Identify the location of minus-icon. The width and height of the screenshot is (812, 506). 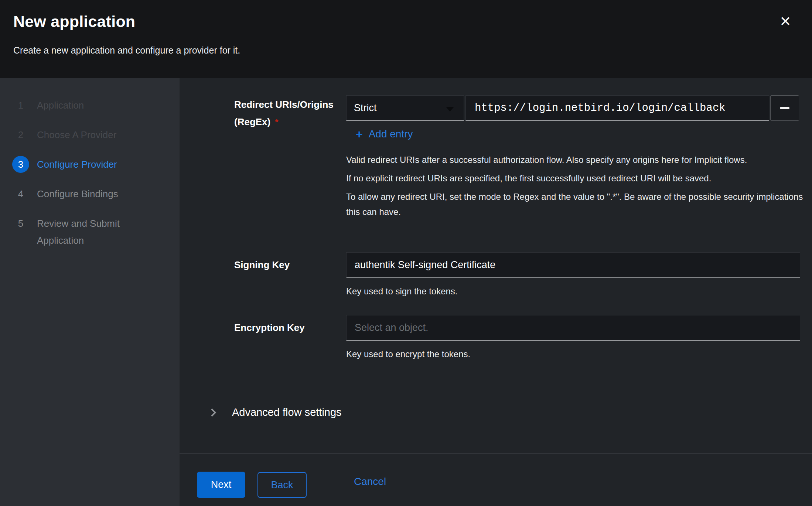
(785, 108).